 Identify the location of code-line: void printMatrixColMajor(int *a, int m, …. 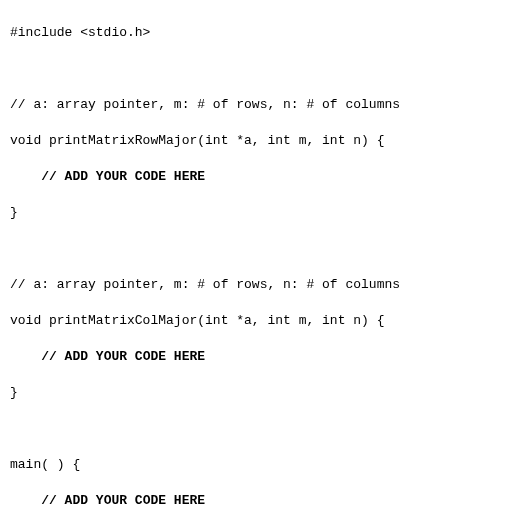
(258, 321).